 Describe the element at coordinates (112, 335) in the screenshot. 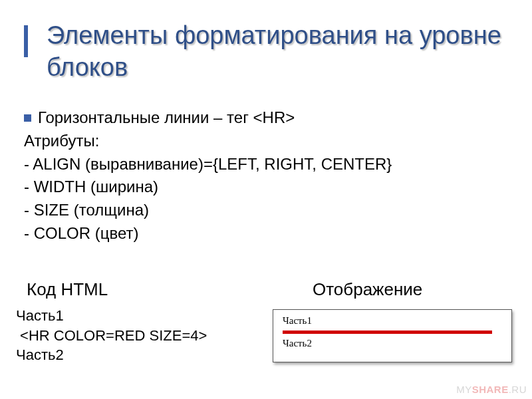

I see `code-line-2: <HR COLOR=RED SIZE=4>` at that location.